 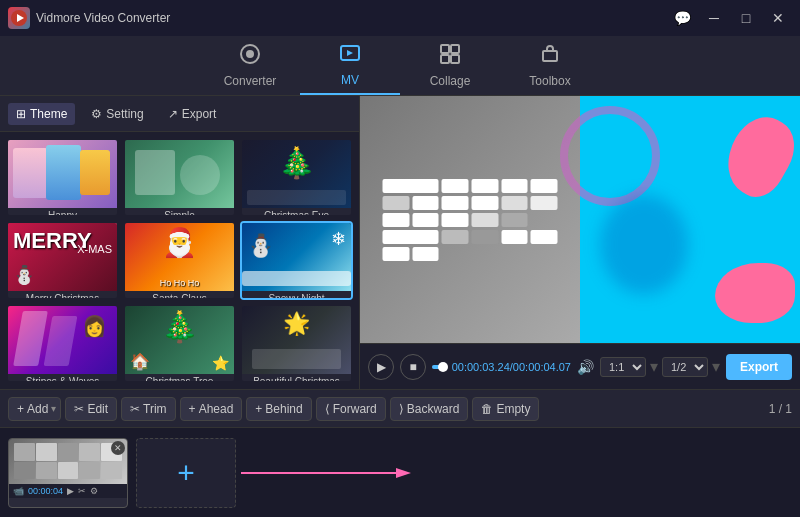 I want to click on backward-label: Backward, so click(x=434, y=409).